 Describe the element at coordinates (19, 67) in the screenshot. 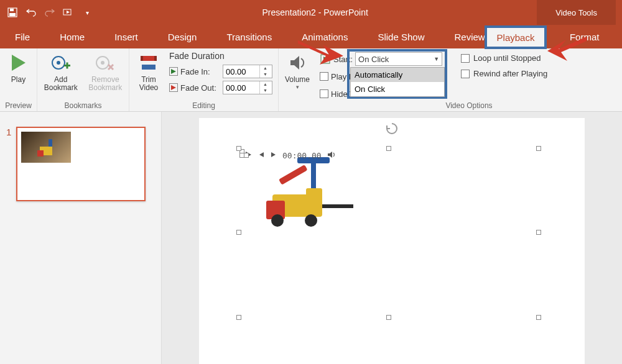

I see `play-button: Play` at that location.